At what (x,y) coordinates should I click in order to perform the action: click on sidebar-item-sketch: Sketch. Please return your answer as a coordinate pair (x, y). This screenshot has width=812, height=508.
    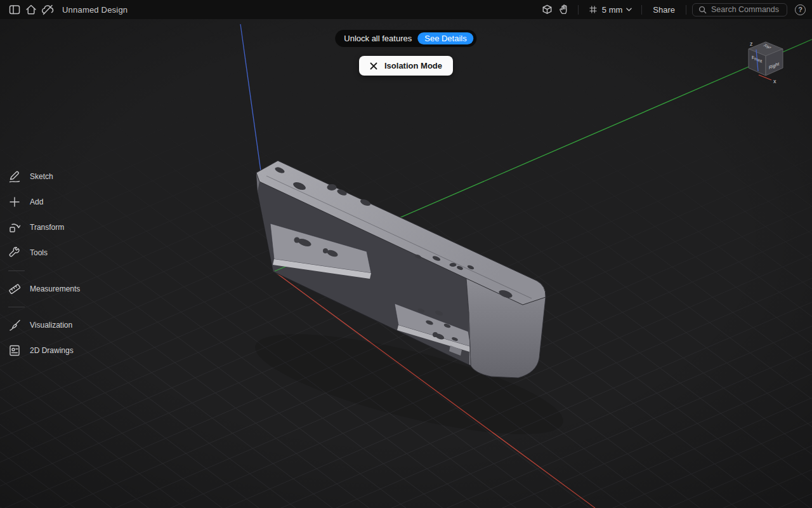
    Looking at the image, I should click on (43, 177).